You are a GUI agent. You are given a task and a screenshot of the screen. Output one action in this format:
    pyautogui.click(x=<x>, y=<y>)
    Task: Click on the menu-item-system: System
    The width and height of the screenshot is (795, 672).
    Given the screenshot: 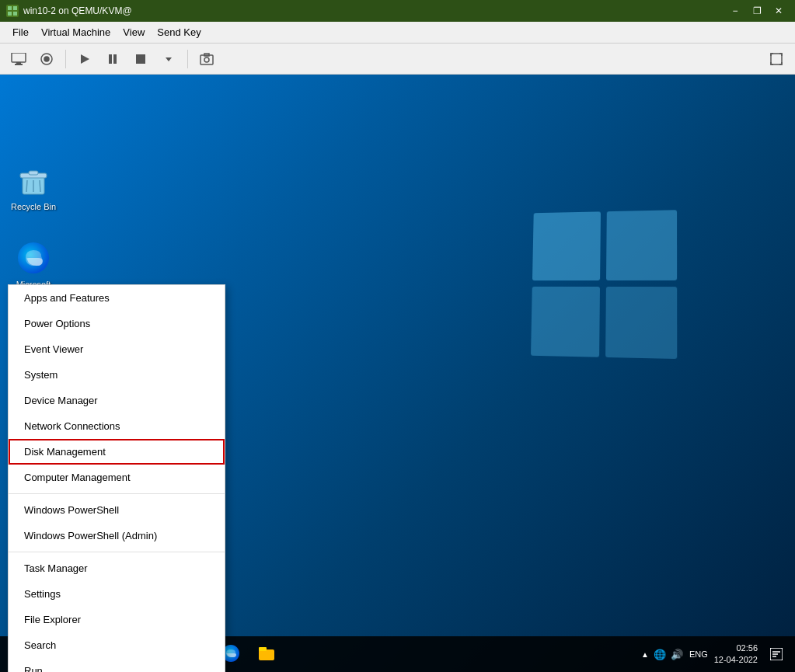 What is the action you would take?
    pyautogui.click(x=117, y=374)
    